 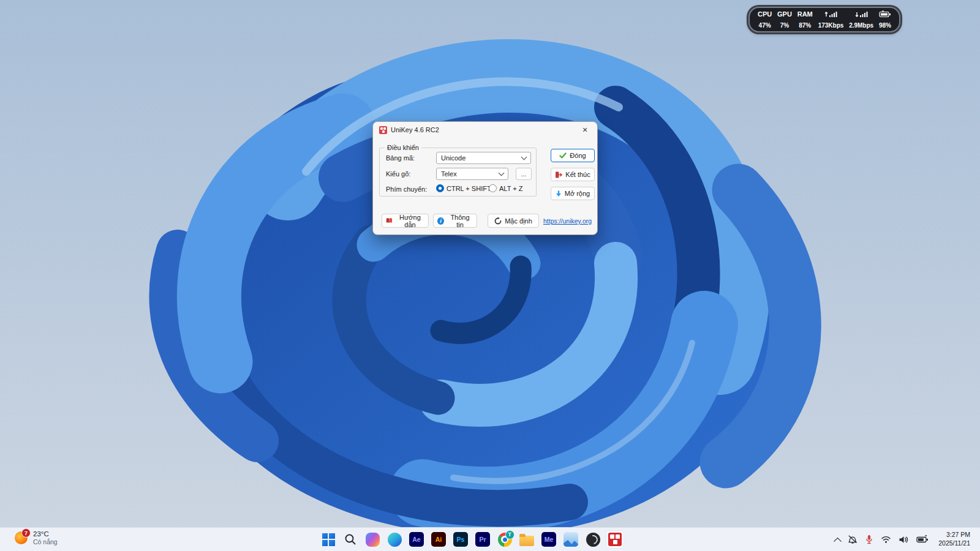 What do you see at coordinates (838, 541) in the screenshot?
I see `hidden-icons-chevron` at bounding box center [838, 541].